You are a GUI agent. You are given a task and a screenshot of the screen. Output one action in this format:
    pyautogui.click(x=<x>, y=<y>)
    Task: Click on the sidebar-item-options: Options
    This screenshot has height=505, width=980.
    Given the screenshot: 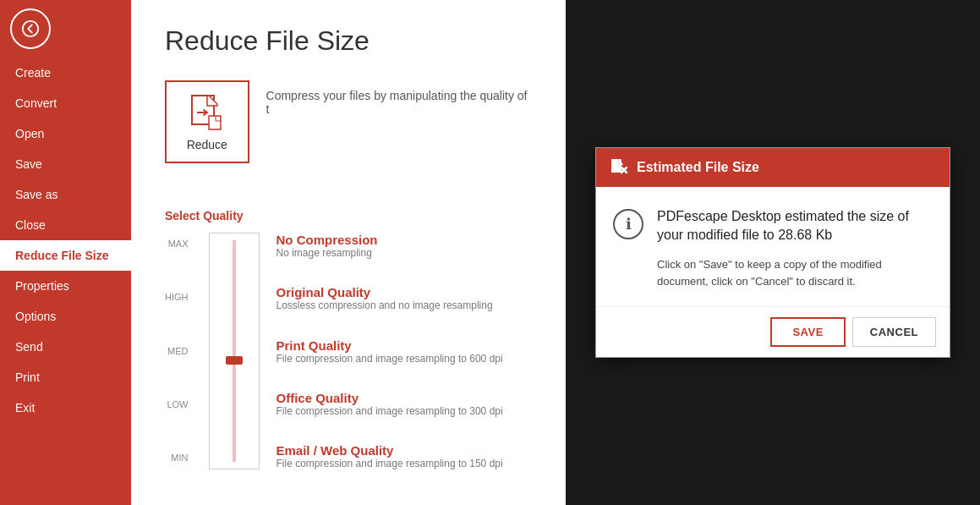 What is the action you would take?
    pyautogui.click(x=66, y=316)
    